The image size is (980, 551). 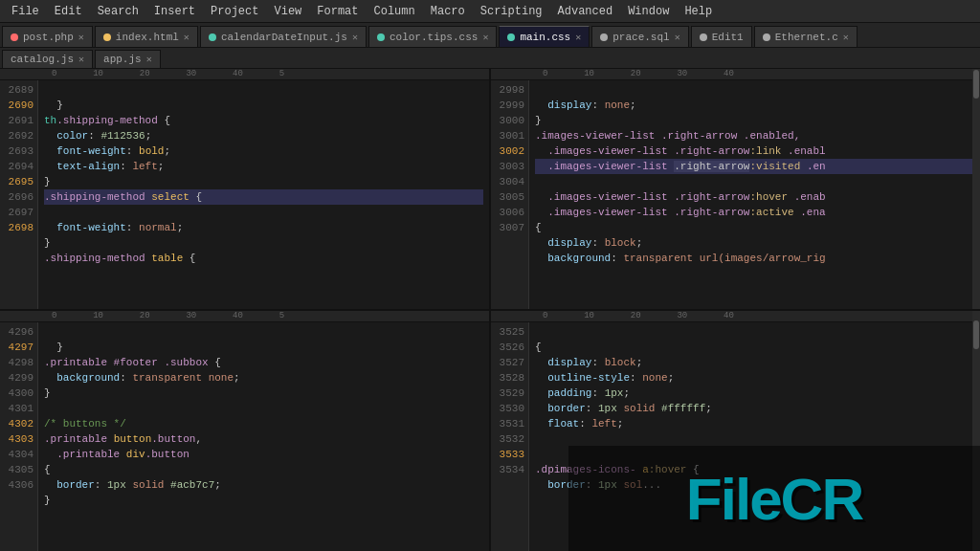 What do you see at coordinates (19, 454) in the screenshot?
I see `line-num: 4304` at bounding box center [19, 454].